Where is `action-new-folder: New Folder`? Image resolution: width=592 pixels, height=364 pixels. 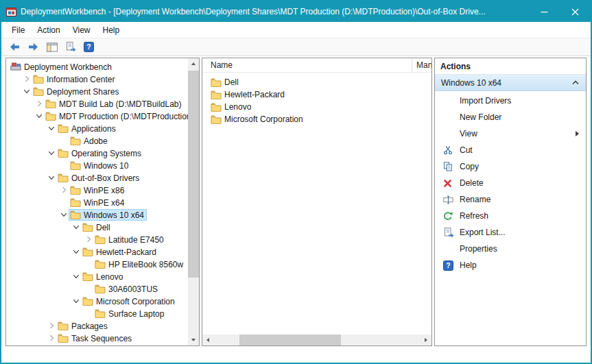
action-new-folder: New Folder is located at coordinates (510, 117).